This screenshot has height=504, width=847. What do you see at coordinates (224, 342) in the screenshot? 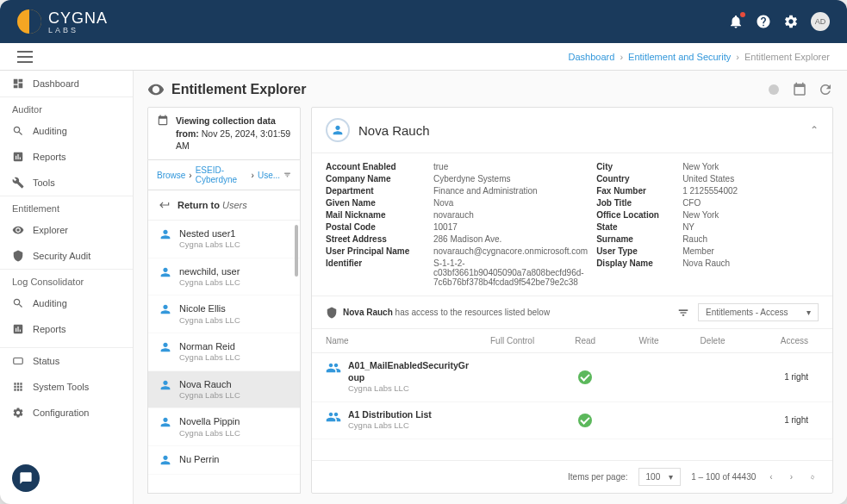
I see `user-list: Return to Users Nested user1 Cygna Labs …` at bounding box center [224, 342].